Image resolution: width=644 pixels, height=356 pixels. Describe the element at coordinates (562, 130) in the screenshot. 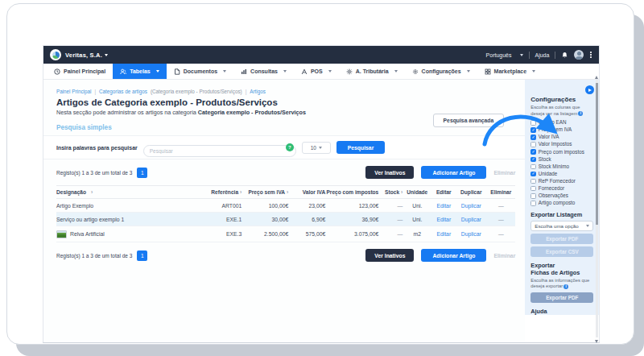

I see `checkbox-preco-sem-iva: Preço sem IVA` at that location.